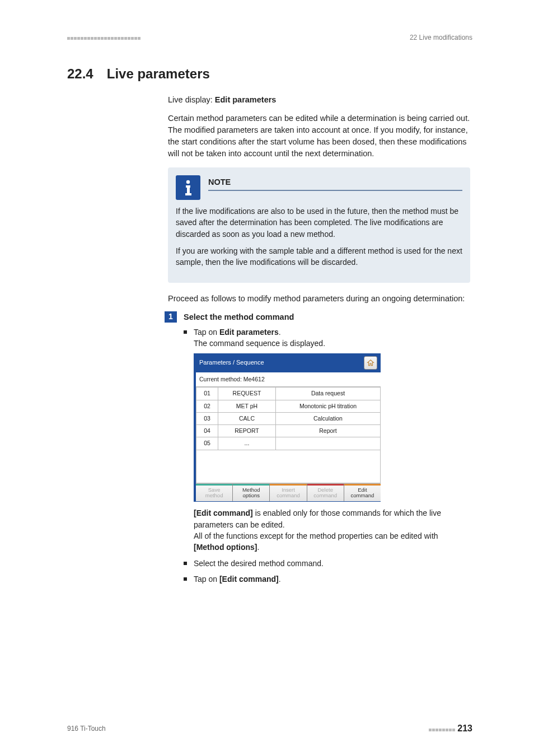 This screenshot has width=534, height=756. I want to click on ui-titlebar: Parameters / Sequence, so click(288, 363).